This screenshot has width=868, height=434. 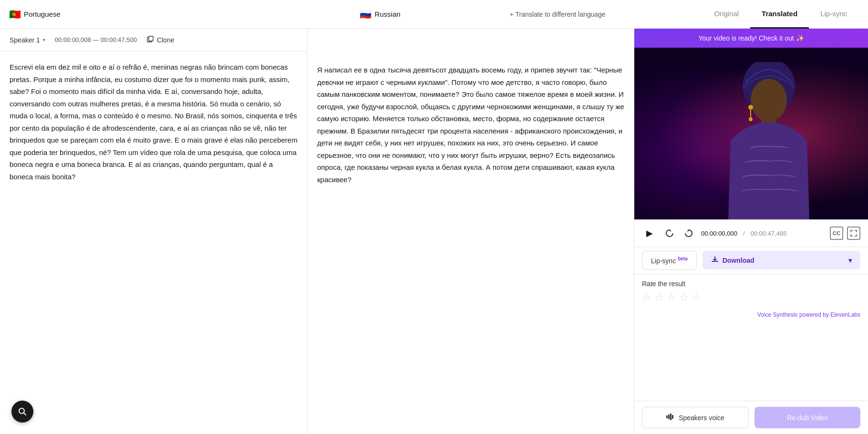 I want to click on speakers-voice-label: Speakers voice, so click(x=702, y=418).